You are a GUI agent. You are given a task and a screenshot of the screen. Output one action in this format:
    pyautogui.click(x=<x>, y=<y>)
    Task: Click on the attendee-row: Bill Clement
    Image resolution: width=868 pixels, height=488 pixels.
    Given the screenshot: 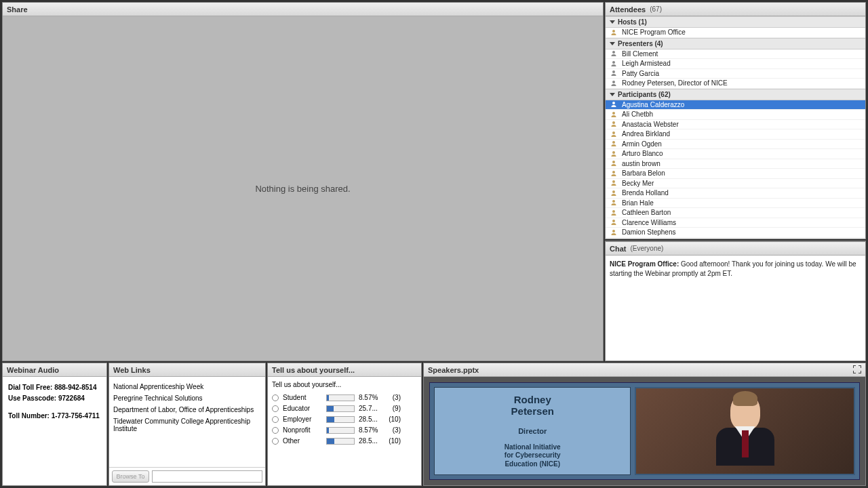 What is the action you would take?
    pyautogui.click(x=735, y=54)
    